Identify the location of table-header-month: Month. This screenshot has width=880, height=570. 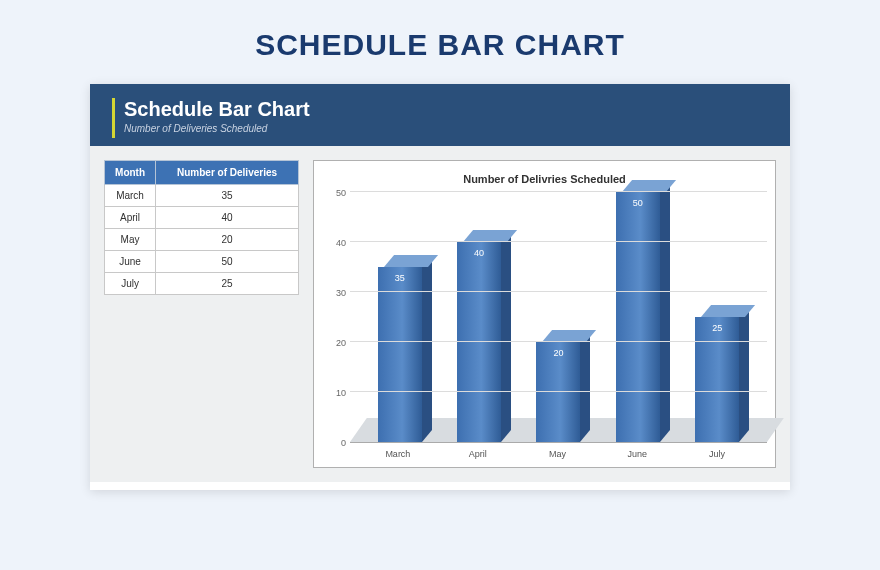
(130, 173).